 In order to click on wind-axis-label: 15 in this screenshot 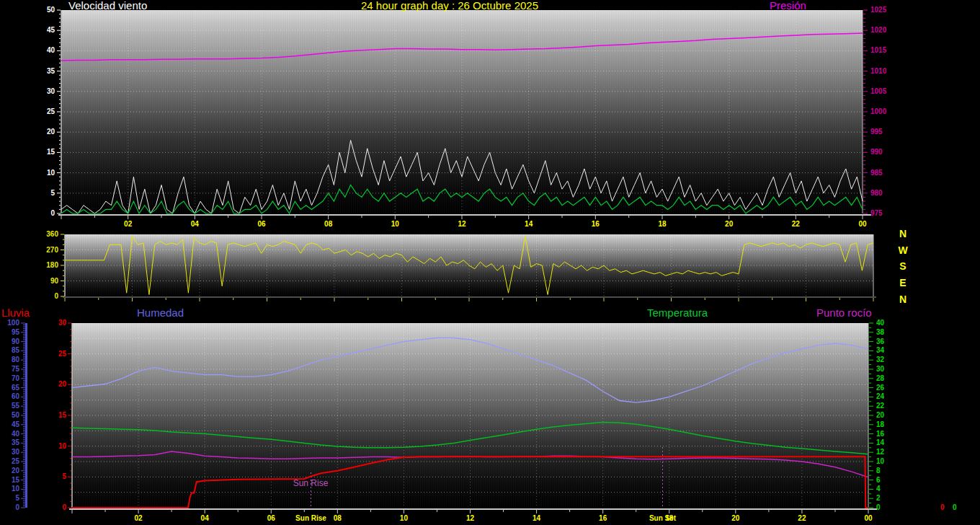, I will do `click(50, 152)`.